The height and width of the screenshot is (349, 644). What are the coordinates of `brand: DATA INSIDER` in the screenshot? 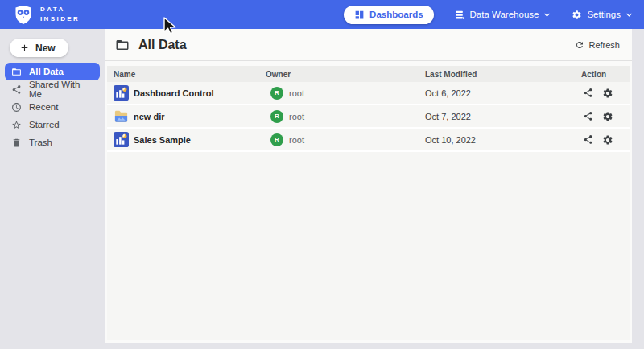 It's located at (47, 14).